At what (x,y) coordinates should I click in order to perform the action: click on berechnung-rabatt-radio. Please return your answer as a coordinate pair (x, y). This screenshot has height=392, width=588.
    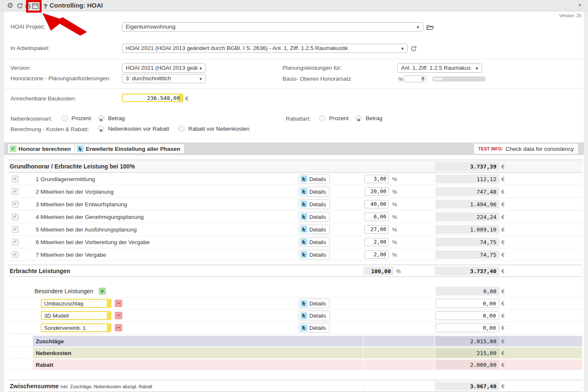
    Looking at the image, I should click on (182, 129).